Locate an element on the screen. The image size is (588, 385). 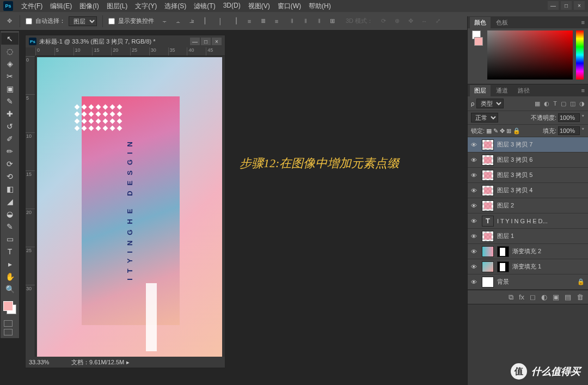
dist-hcenter-icon: ⦀ is located at coordinates (305, 21).